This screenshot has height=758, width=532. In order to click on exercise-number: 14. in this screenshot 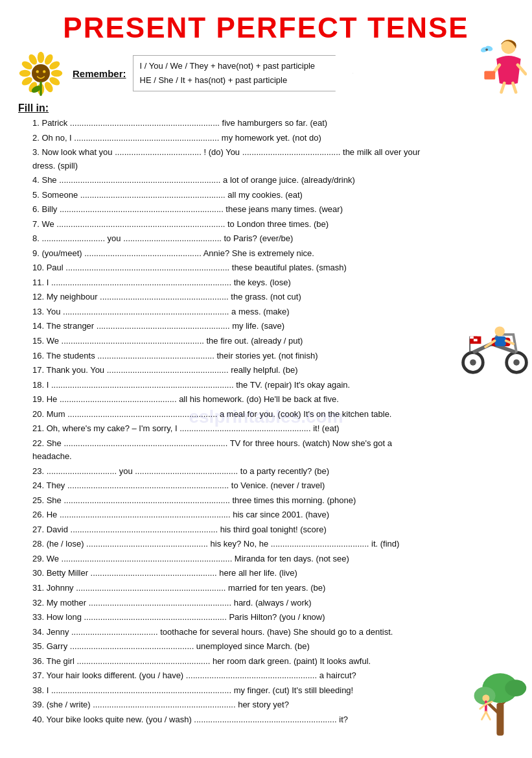, I will do `click(38, 326)`.